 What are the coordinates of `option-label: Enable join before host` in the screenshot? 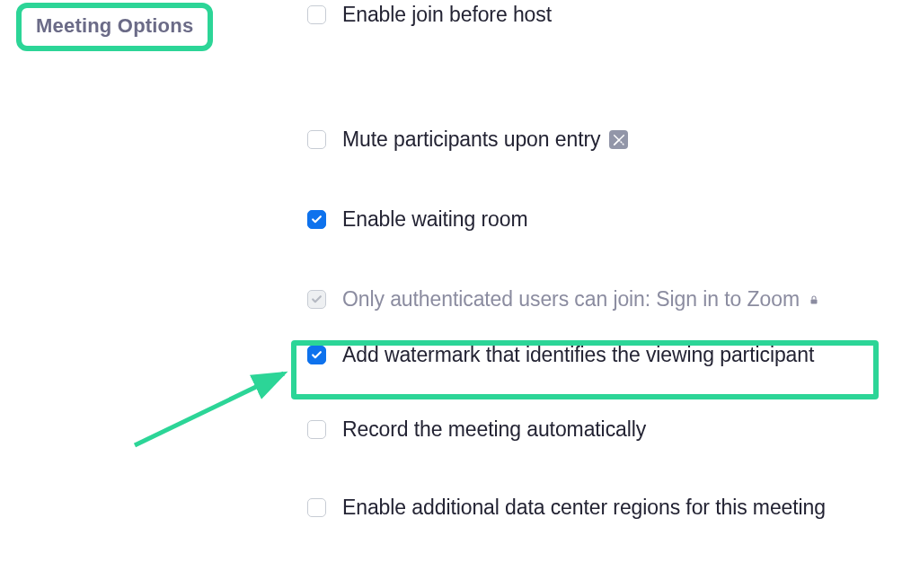 It's located at (447, 14).